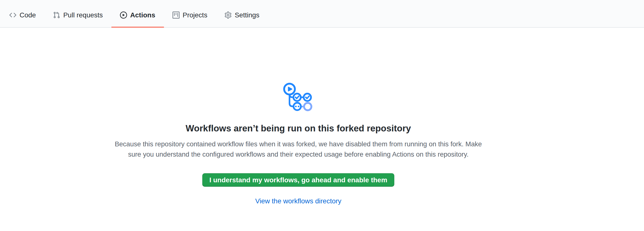  What do you see at coordinates (13, 15) in the screenshot?
I see `code-icon` at bounding box center [13, 15].